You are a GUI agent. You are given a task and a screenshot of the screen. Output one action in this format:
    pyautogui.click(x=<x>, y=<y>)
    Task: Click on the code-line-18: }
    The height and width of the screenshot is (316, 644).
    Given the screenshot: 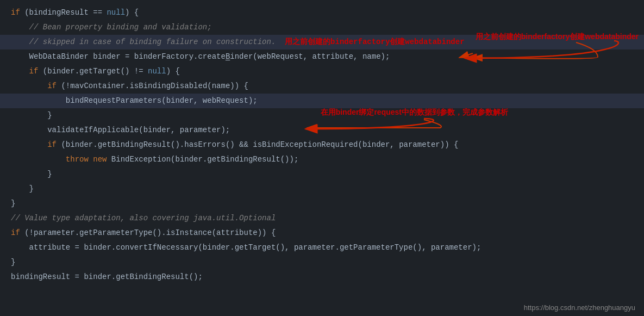 What is the action you would take?
    pyautogui.click(x=322, y=262)
    